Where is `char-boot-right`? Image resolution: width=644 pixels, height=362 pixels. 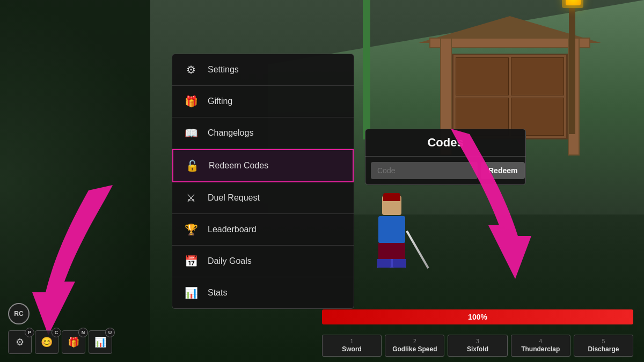
char-boot-right is located at coordinates (399, 263).